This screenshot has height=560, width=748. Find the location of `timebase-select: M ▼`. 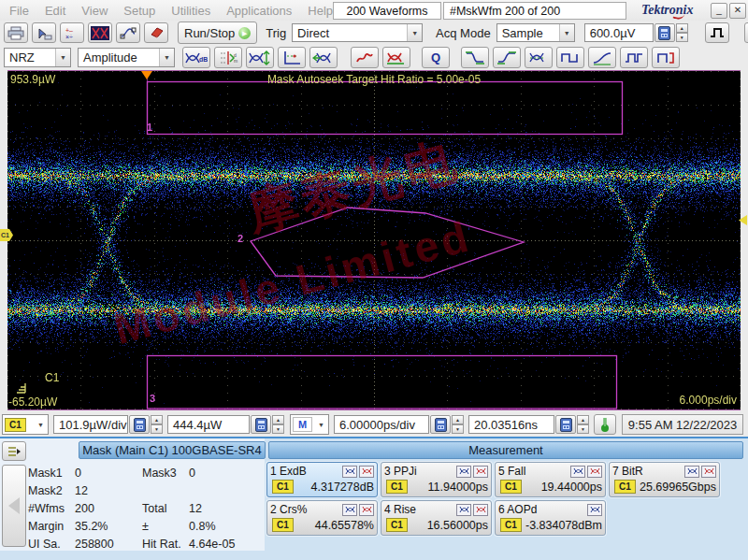

timebase-select: M ▼ is located at coordinates (309, 424).